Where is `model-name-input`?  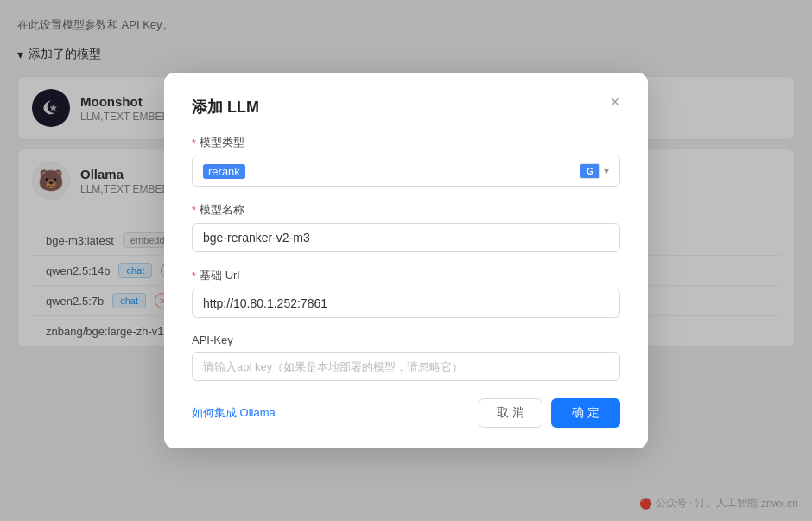
model-name-input is located at coordinates (406, 238).